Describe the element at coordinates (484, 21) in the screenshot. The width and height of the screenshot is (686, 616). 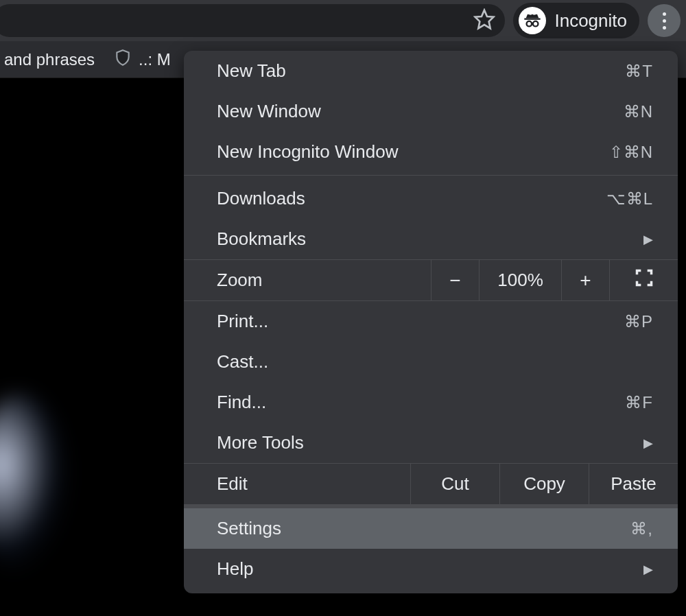
I see `bookmark-star-icon` at that location.